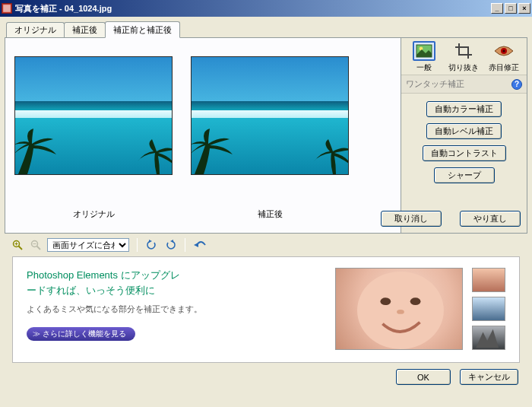 The image size is (532, 407). Describe the element at coordinates (170, 245) in the screenshot. I see `rotate-cw-icon` at that location.